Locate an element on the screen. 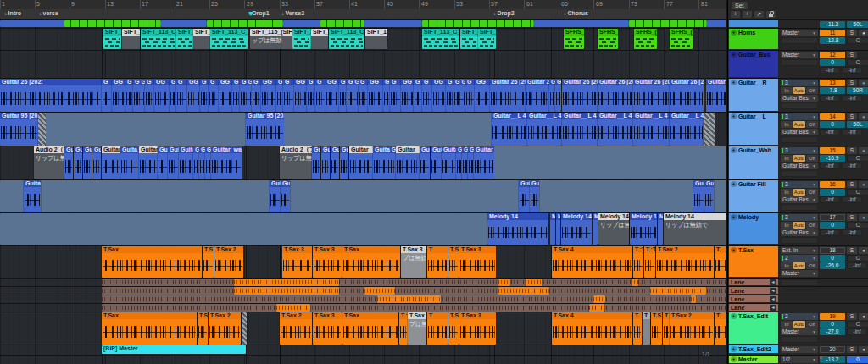 The height and width of the screenshot is (364, 868). clip: Guita G is located at coordinates (130, 163).